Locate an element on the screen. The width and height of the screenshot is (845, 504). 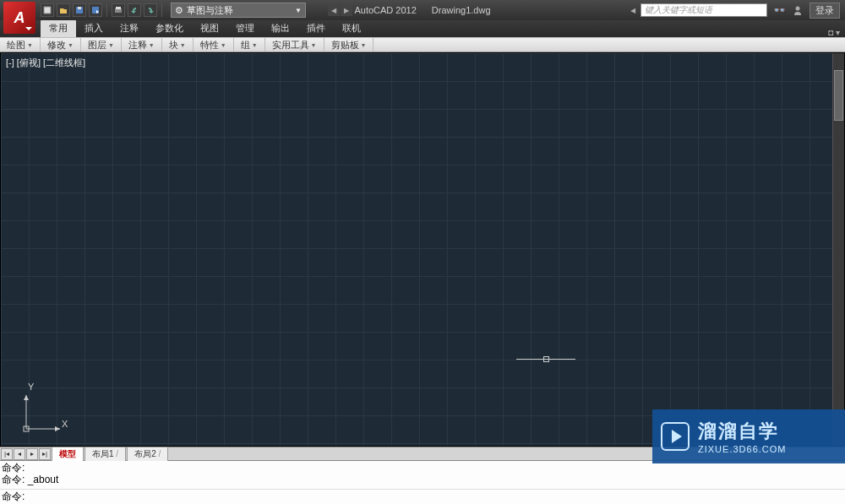
chevron-down-icon: ▼ is located at coordinates (298, 10).